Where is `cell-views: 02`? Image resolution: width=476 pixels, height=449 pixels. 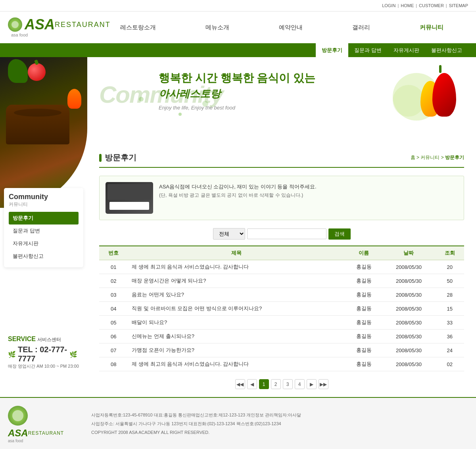
cell-views: 02 is located at coordinates (450, 364).